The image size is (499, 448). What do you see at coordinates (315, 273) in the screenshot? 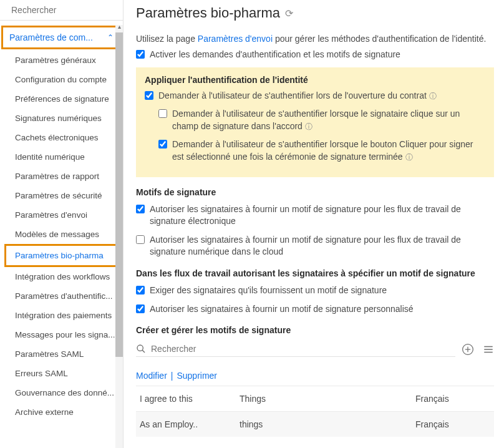
I see `section-workflow-title: Dans les flux de travail autorisant les …` at bounding box center [315, 273].